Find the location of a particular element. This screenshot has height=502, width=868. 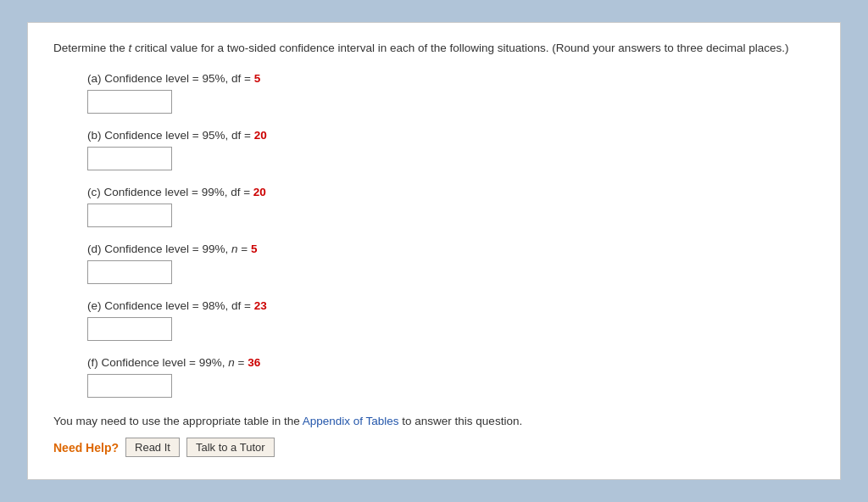

part-e-label: (e) Confidence level = 98%, df = 23 is located at coordinates (451, 305).